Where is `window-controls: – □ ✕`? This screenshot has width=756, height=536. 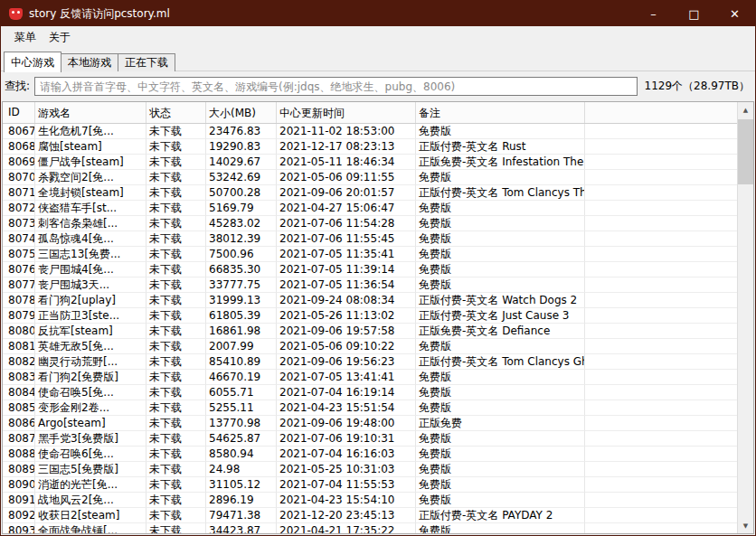
window-controls: – □ ✕ is located at coordinates (695, 14).